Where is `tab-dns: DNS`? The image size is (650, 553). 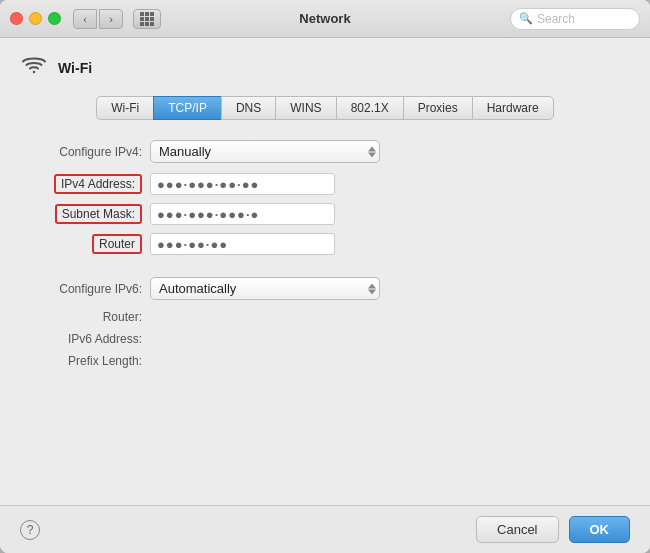 tab-dns: DNS is located at coordinates (248, 108).